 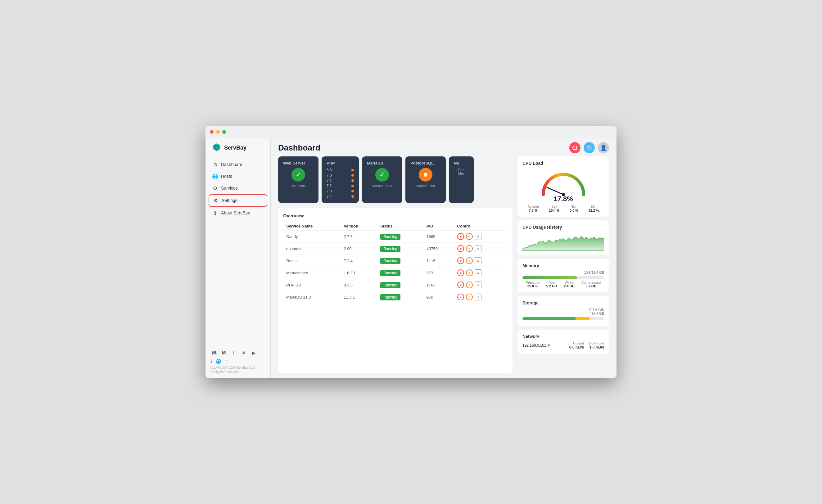 What do you see at coordinates (215, 213) in the screenshot?
I see `about-icon: ℹ` at bounding box center [215, 213].